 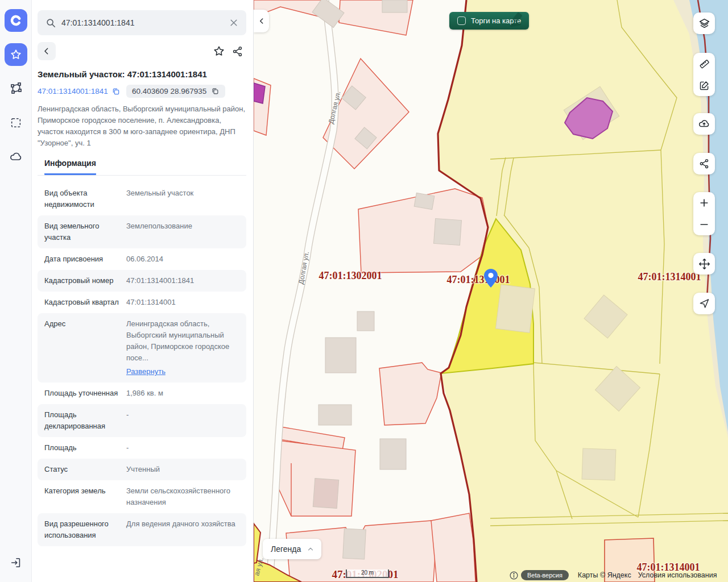 What do you see at coordinates (350, 276) in the screenshot?
I see `quarter-label: 47:01:1302001` at bounding box center [350, 276].